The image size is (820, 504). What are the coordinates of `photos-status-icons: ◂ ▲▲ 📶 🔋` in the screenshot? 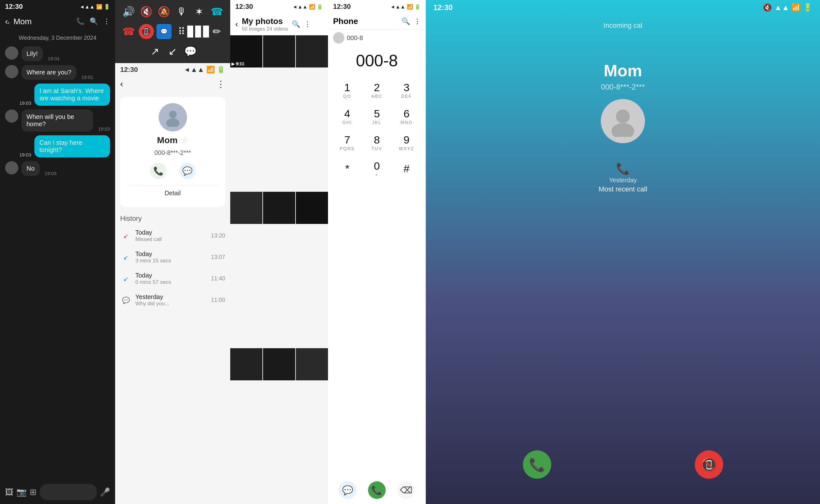 It's located at (308, 7).